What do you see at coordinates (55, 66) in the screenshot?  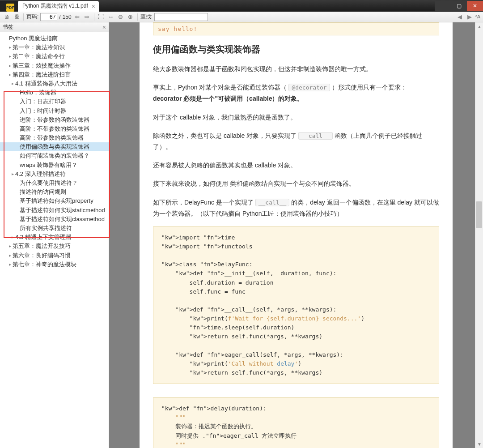 I see `bookmark-item: ▸第三章：炫技魔法操作` at bounding box center [55, 66].